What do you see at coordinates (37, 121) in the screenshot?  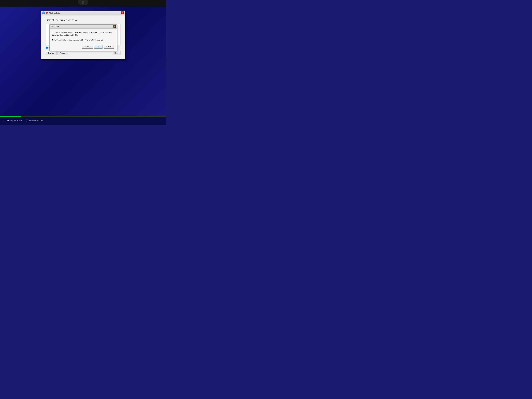 I see `step-2-label: Installing Windows` at bounding box center [37, 121].